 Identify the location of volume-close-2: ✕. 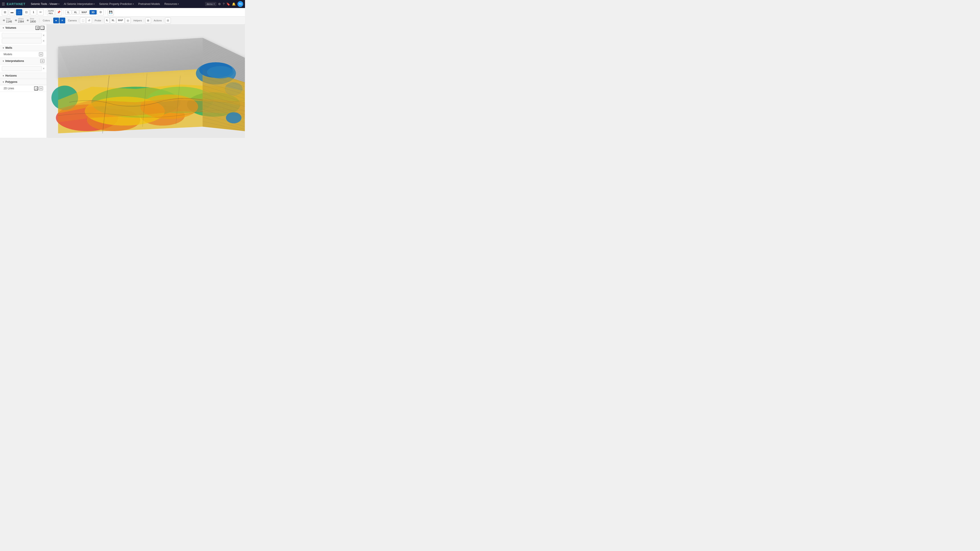
(44, 41).